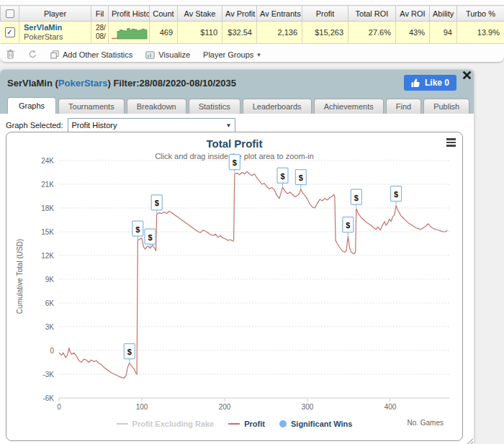  What do you see at coordinates (174, 55) in the screenshot?
I see `visualize-label: Visualize` at bounding box center [174, 55].